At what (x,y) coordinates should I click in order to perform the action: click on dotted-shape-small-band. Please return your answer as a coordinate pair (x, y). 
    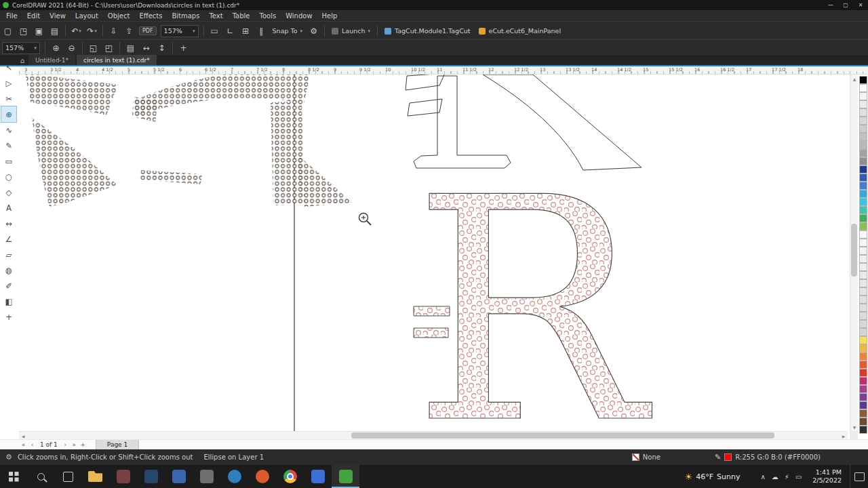
    Looking at the image, I should click on (171, 178).